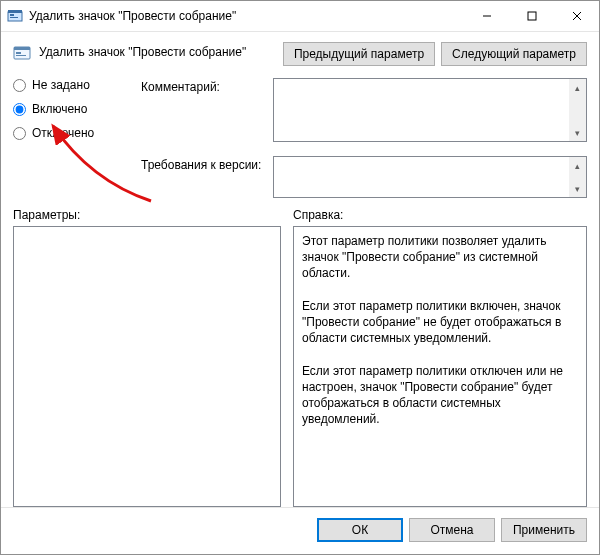 Image resolution: width=600 pixels, height=555 pixels. What do you see at coordinates (544, 530) in the screenshot?
I see `apply-button: Применить` at bounding box center [544, 530].